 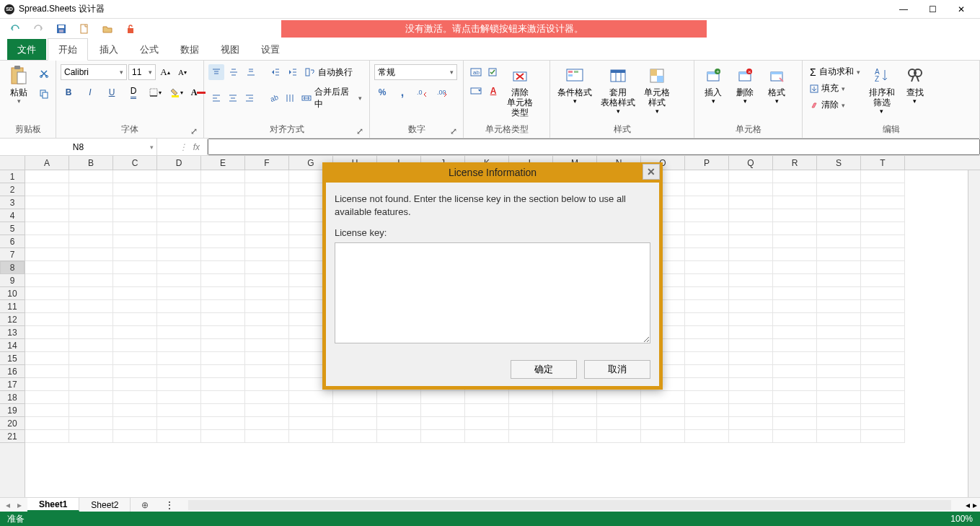 I want to click on tab-view: 视图, so click(x=230, y=49).